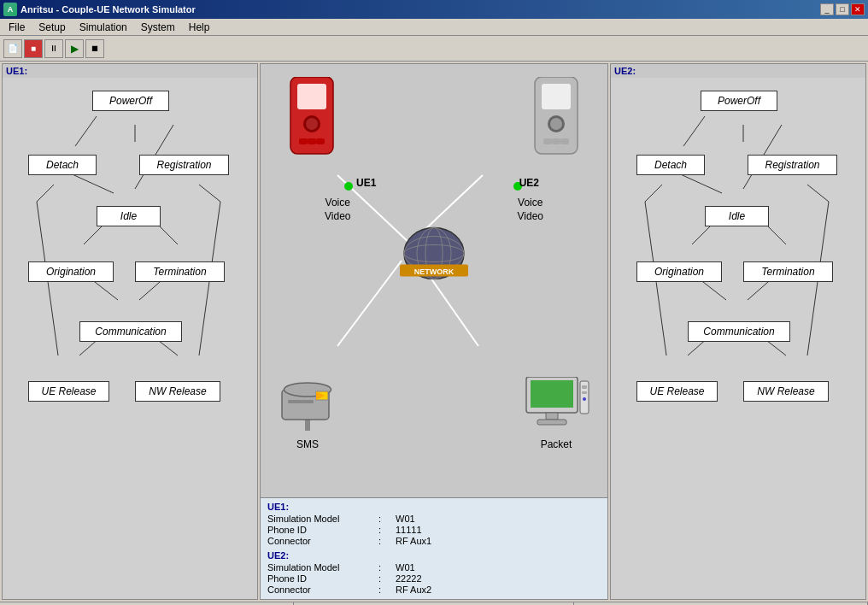 The height and width of the screenshot is (605, 868). Describe the element at coordinates (434, 519) in the screenshot. I see `ue1-sim-model-row: Simulation Model : W01` at that location.